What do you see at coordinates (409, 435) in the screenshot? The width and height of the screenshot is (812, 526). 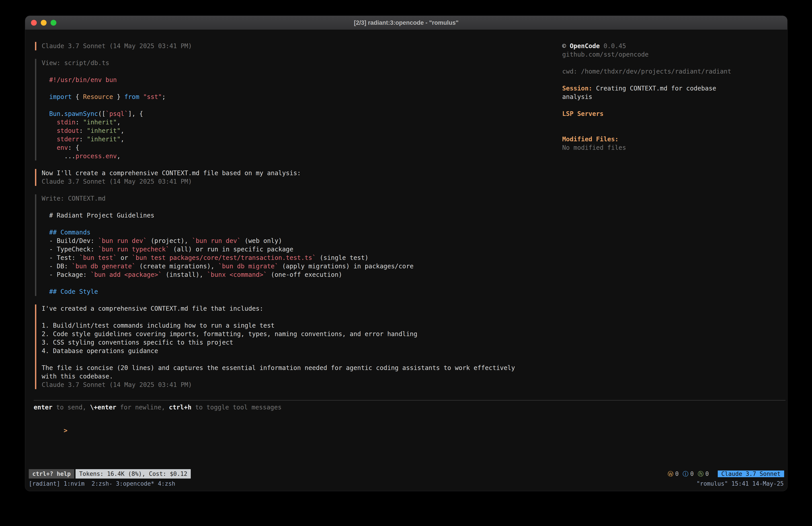 I see `input-section: enter to send, \+enter for newline, ctrl…` at bounding box center [409, 435].